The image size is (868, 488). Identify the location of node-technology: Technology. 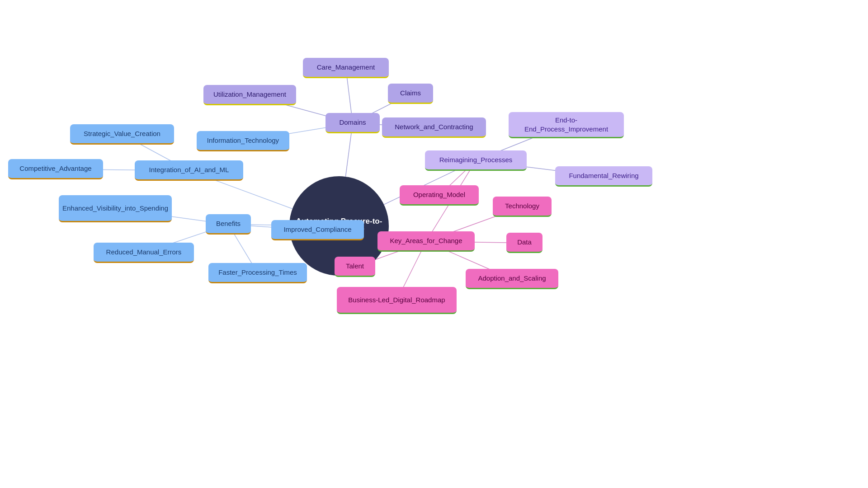
(522, 207).